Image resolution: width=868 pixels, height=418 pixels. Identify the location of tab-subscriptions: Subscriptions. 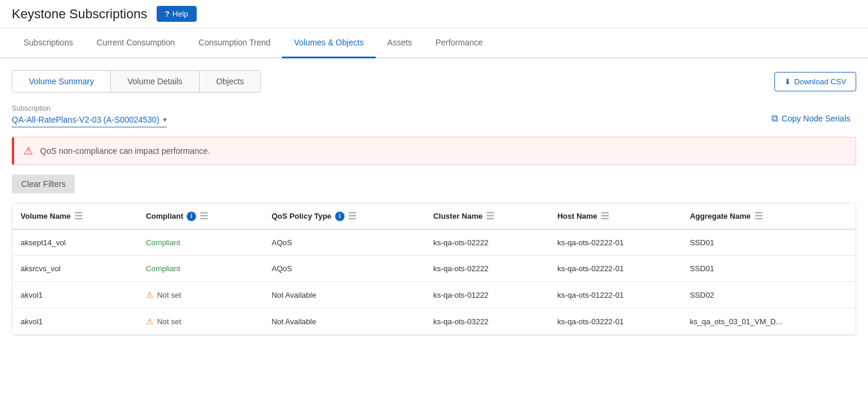
(48, 44).